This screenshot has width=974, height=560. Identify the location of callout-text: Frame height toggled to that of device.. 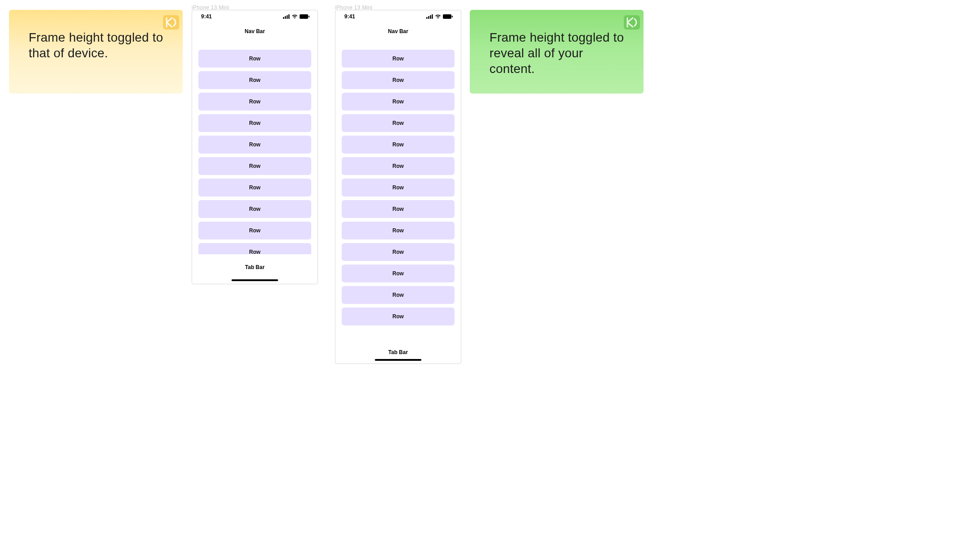
(98, 45).